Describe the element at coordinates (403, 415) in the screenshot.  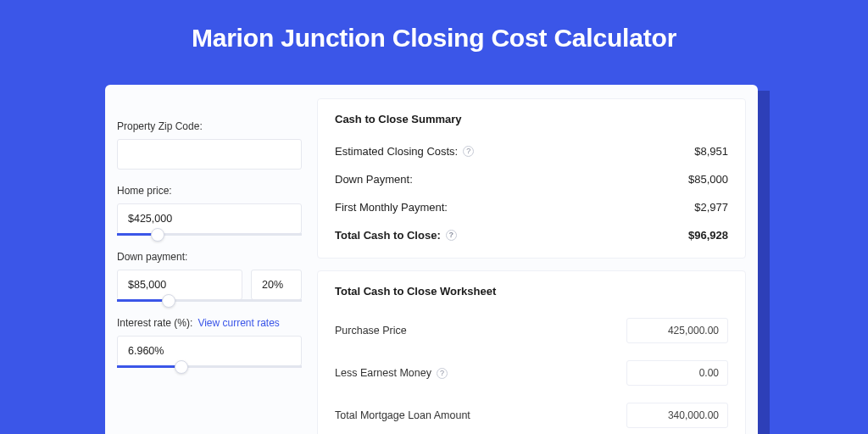
I see `worksheet-row-label: Total Mortgage Loan Amount` at that location.